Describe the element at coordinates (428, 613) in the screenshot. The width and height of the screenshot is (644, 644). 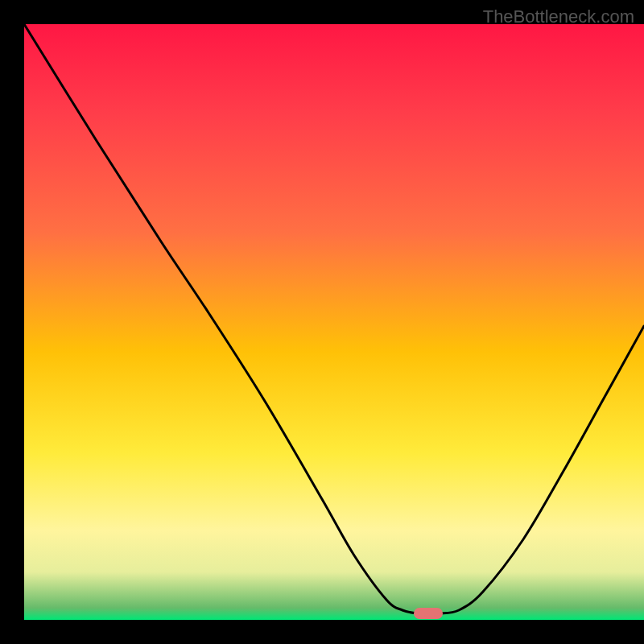
I see `optimal-point-marker` at that location.